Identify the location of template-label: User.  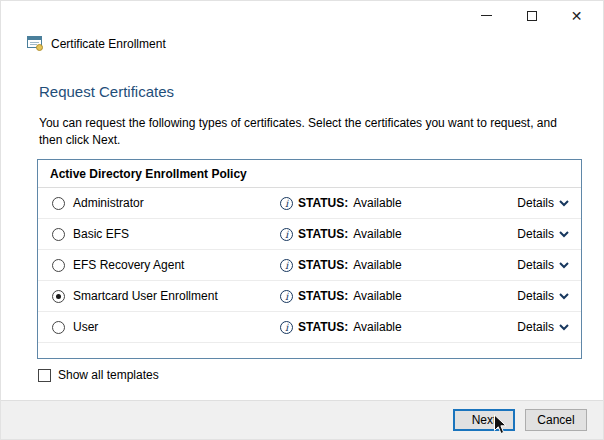
(176, 327).